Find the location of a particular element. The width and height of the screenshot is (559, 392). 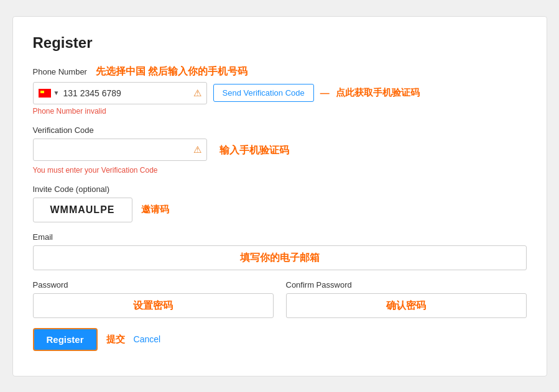

verification-label: Verification Code is located at coordinates (280, 130).